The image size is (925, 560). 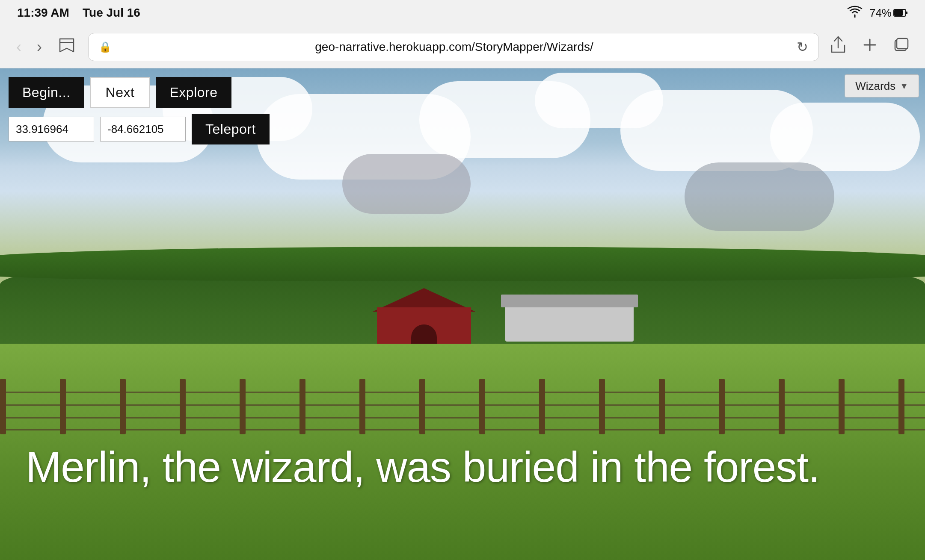 What do you see at coordinates (454, 47) in the screenshot?
I see `address-bar: 🔒 geo-narrative.herokuapp.com/StoryMappe…` at bounding box center [454, 47].